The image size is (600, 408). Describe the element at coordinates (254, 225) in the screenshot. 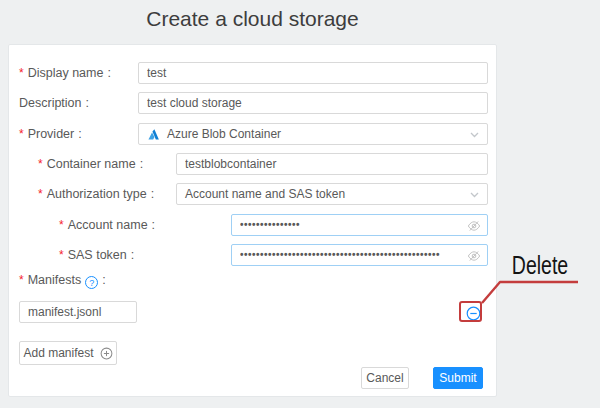

I see `account-name-row: *Account name: •••••••••••••••` at that location.